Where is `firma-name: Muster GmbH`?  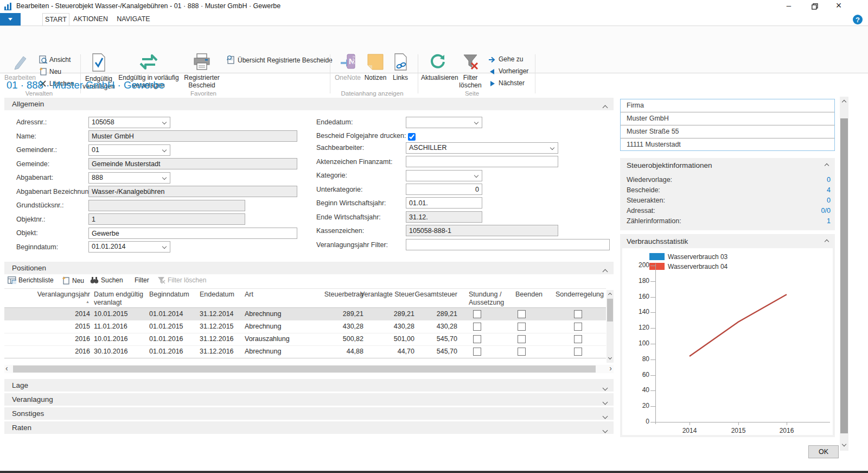 firma-name: Muster GmbH is located at coordinates (648, 118).